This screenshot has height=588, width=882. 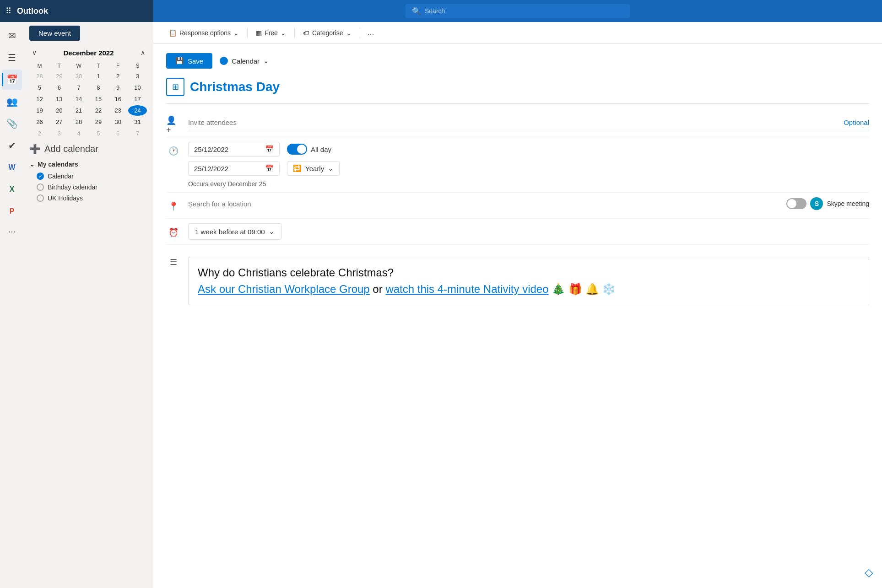 I want to click on sidebar-icon-more: ···, so click(x=12, y=232).